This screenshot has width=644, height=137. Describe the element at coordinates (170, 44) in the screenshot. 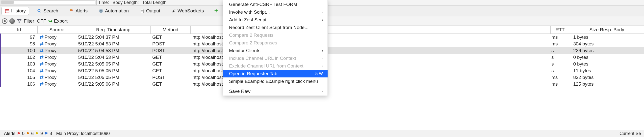

I see `cell-method: POST` at that location.